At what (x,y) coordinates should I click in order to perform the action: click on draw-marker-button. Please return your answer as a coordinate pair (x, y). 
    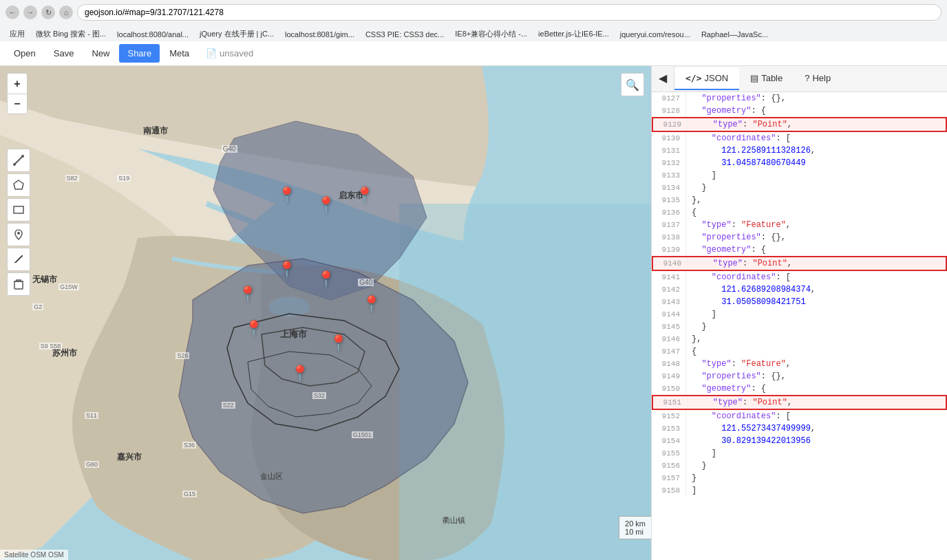
    Looking at the image, I should click on (19, 235).